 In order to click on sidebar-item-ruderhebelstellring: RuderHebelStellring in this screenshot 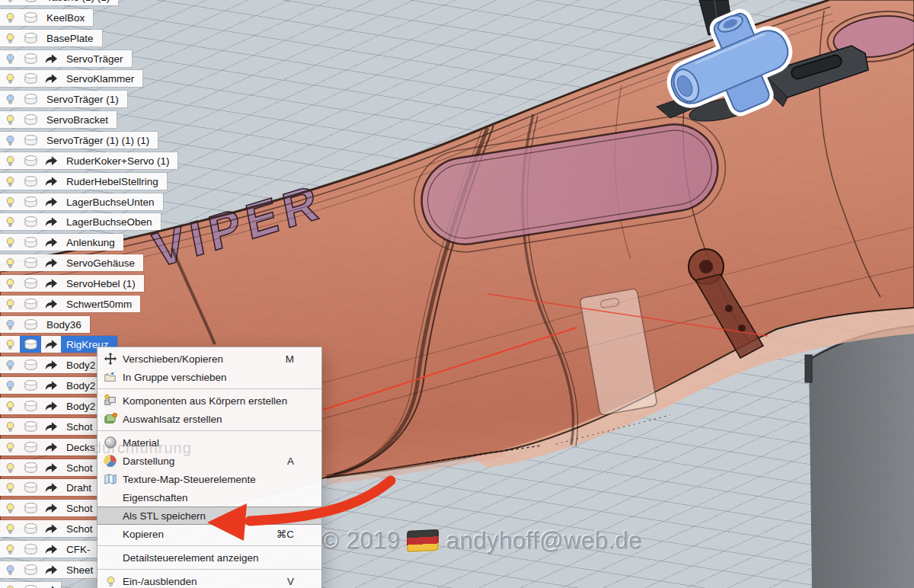, I will do `click(84, 181)`.